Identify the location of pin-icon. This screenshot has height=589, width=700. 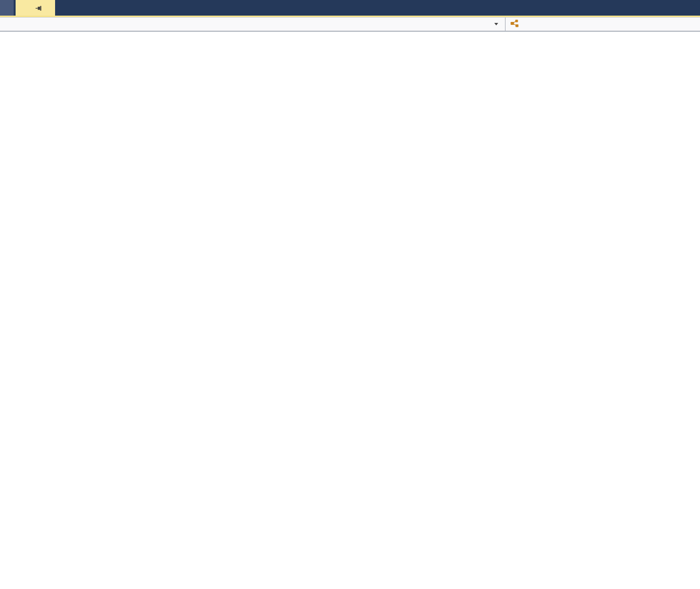
(39, 8).